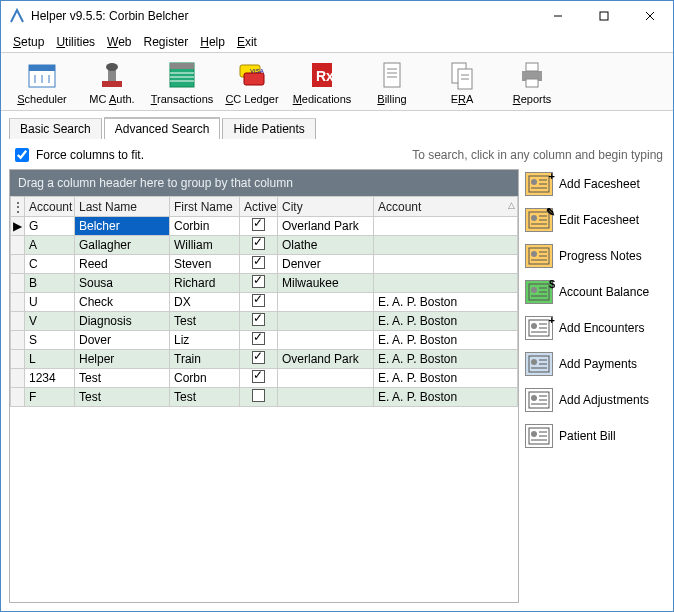 This screenshot has width=674, height=612. Describe the element at coordinates (264, 246) in the screenshot. I see `table-row: AGallagherWilliamOlathe` at that location.